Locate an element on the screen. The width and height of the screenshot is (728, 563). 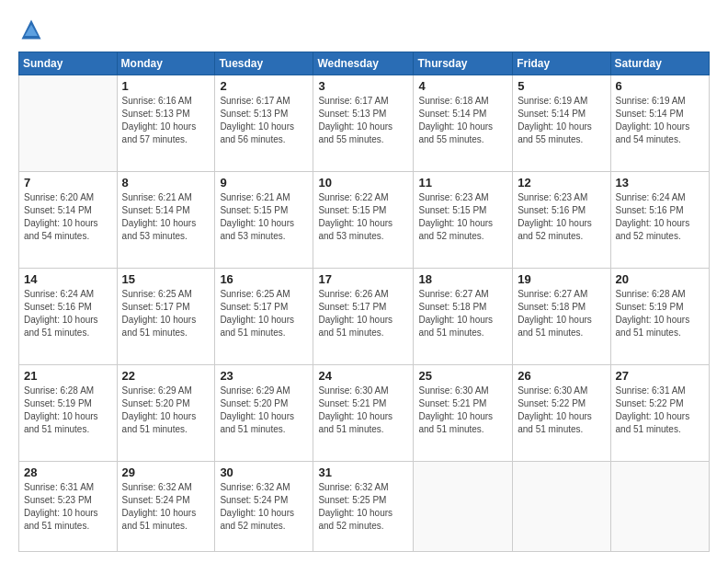
day-number: 6 is located at coordinates (660, 86).